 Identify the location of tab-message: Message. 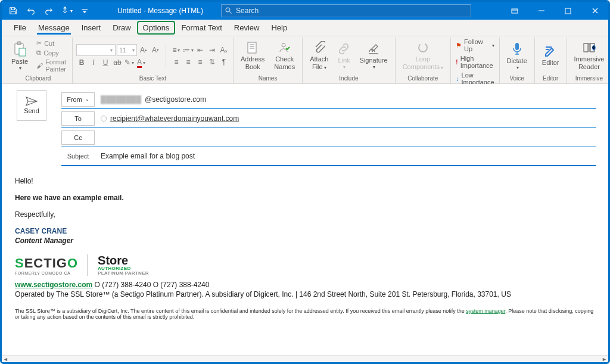
(54, 27).